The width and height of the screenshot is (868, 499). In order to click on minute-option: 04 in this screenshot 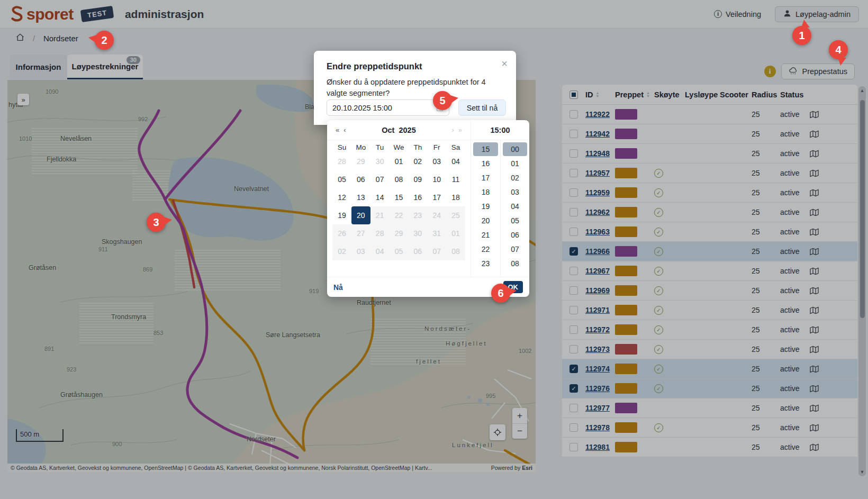, I will do `click(515, 206)`.